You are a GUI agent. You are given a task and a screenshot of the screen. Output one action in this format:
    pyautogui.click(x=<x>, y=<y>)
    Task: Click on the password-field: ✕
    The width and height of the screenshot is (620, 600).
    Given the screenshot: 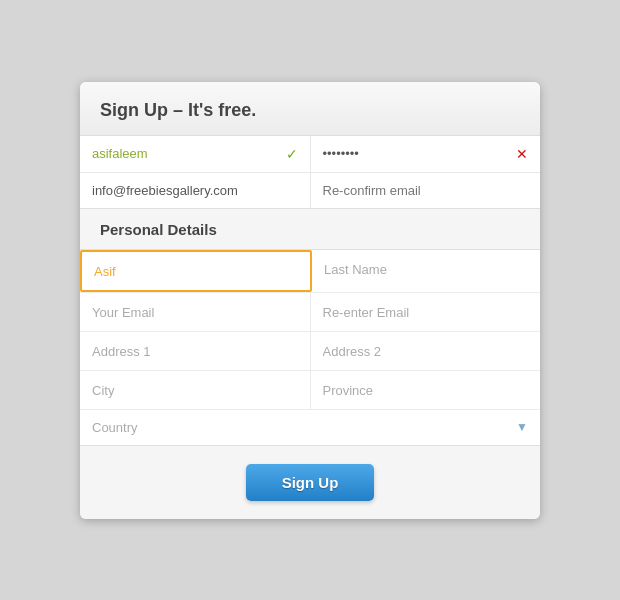 What is the action you would take?
    pyautogui.click(x=426, y=154)
    